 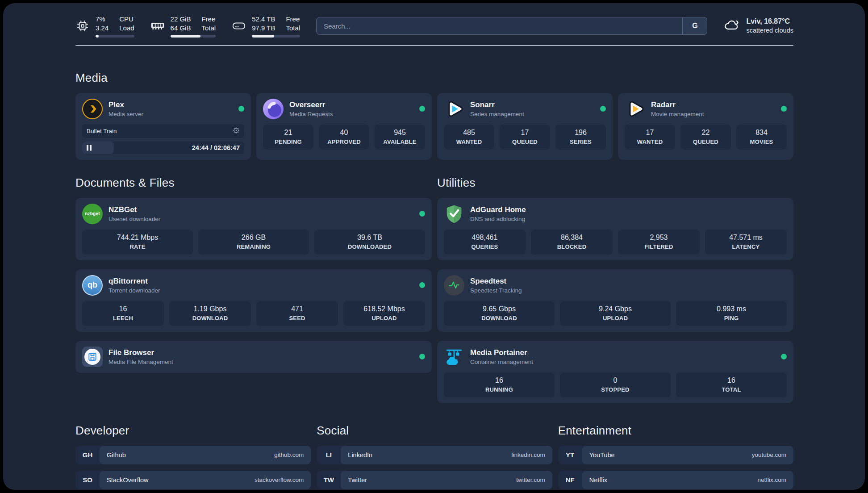 I want to click on link-tag: YT, so click(x=570, y=455).